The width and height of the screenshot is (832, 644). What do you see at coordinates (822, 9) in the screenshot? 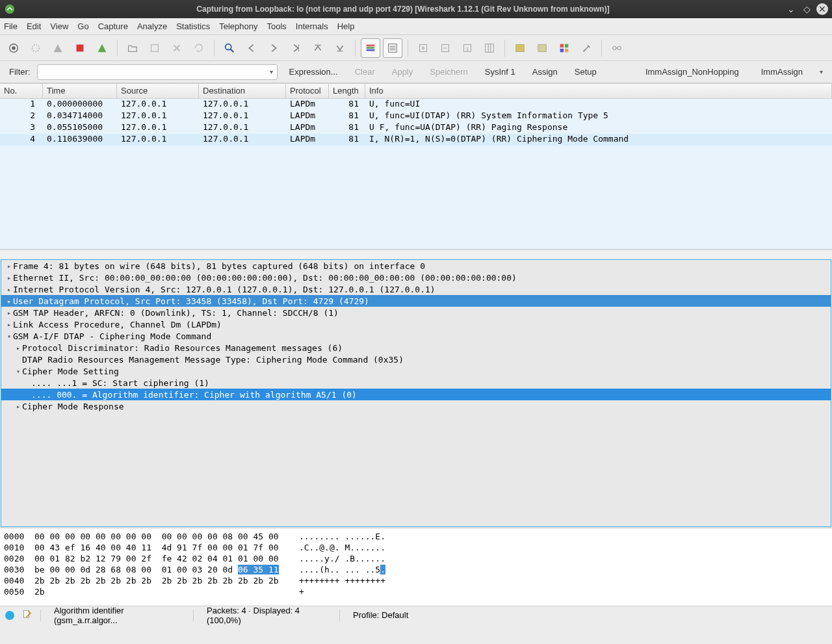
I see `window-close-icon: ✕` at bounding box center [822, 9].